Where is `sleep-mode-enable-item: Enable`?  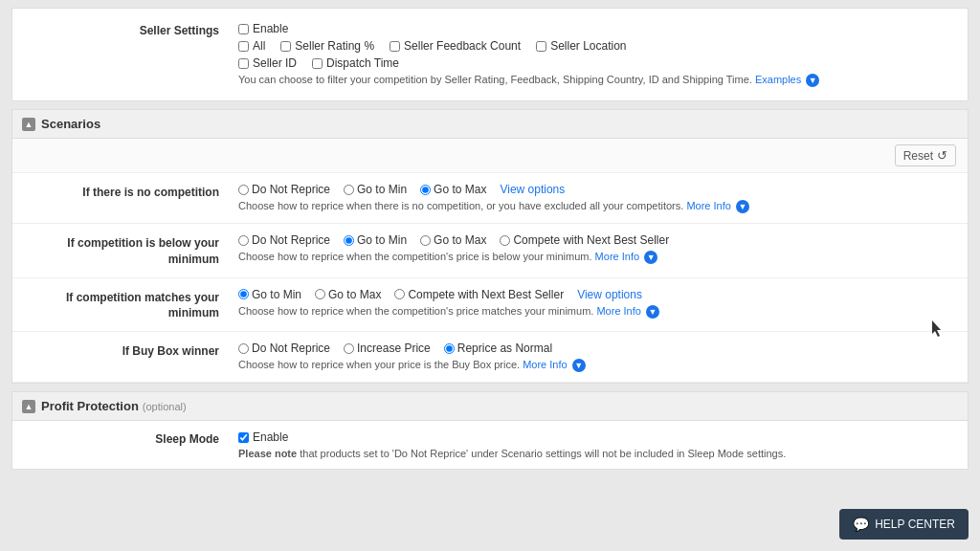
sleep-mode-enable-item: Enable is located at coordinates (590, 437).